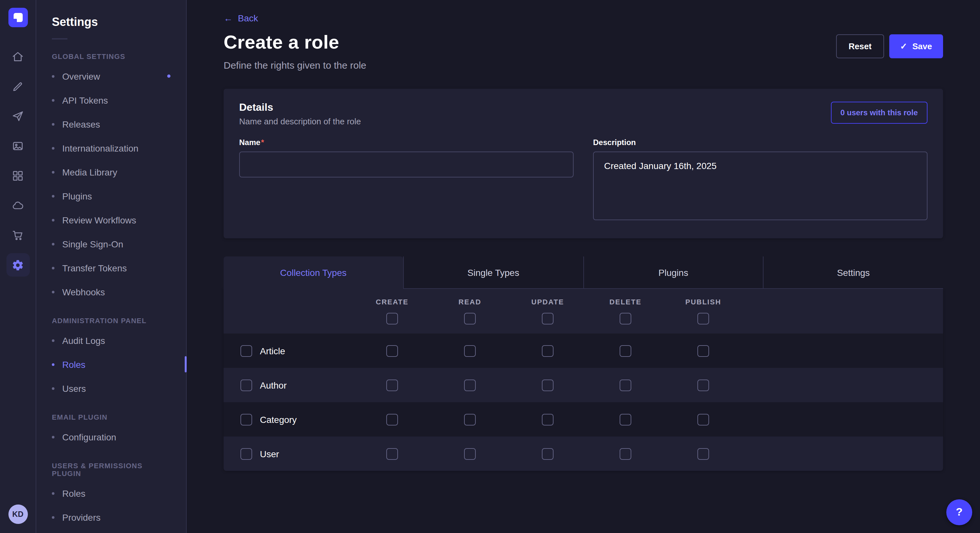  What do you see at coordinates (625, 311) in the screenshot?
I see `column-delete: DELETE` at bounding box center [625, 311].